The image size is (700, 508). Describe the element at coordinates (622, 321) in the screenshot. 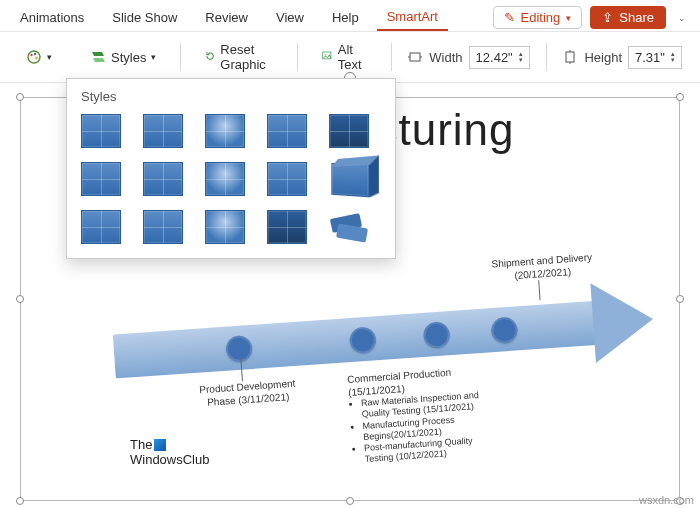

I see `arrow-head-icon` at that location.